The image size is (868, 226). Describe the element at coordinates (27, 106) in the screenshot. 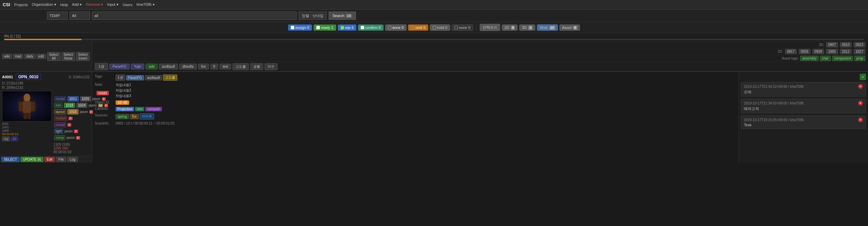

I see `shot-thumbnail` at that location.